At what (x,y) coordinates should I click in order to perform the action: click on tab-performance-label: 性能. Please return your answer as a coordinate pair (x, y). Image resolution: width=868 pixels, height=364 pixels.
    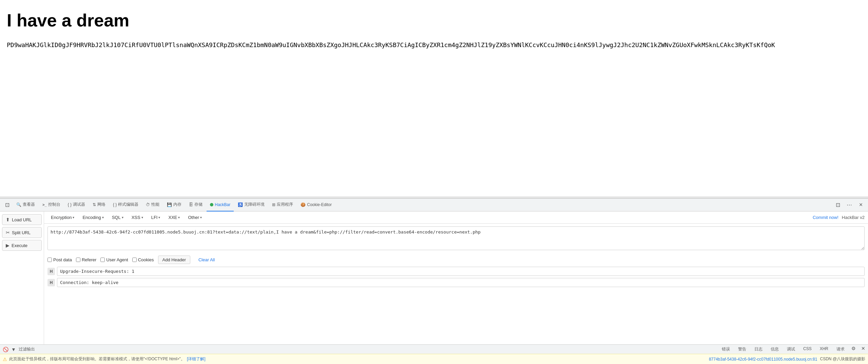
    Looking at the image, I should click on (155, 205).